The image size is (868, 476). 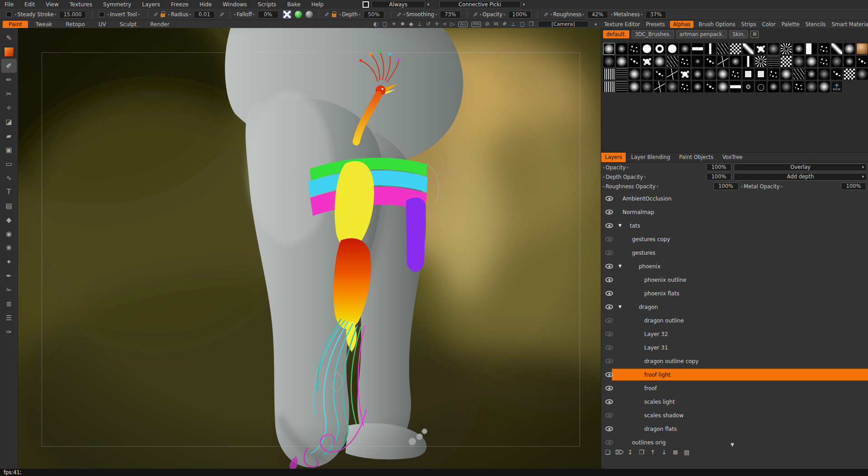 I want to click on pick-visible-checkbox, so click(x=366, y=5).